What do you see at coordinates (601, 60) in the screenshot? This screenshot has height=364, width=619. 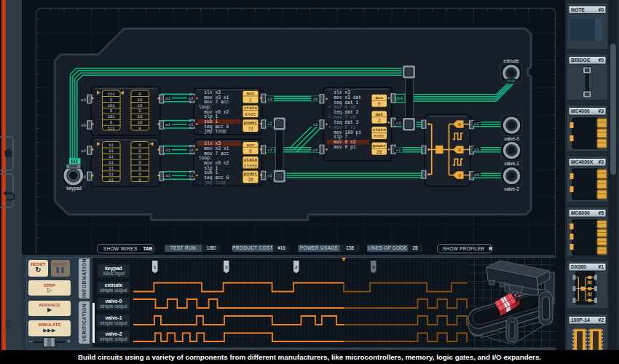 I see `svg-text: ¥0` at bounding box center [601, 60].